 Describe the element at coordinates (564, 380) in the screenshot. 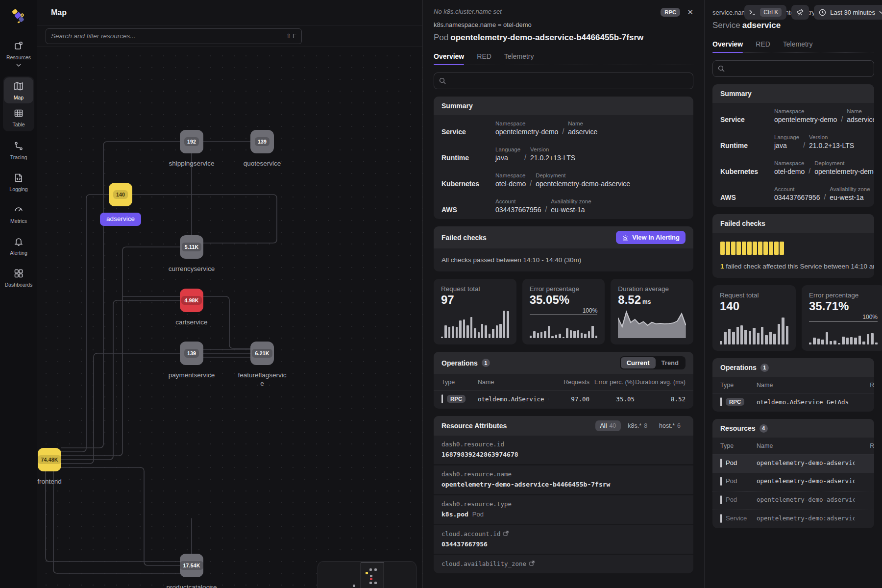

I see `pod-operations-card: Operations 1 CurrentTrend TypeNameReques…` at that location.